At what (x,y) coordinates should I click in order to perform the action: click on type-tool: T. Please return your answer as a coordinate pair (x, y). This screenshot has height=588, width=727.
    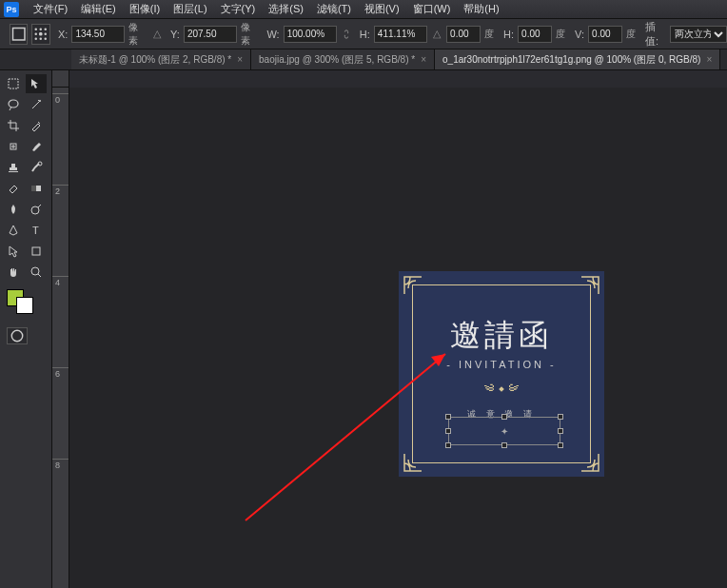
    Looking at the image, I should click on (36, 230).